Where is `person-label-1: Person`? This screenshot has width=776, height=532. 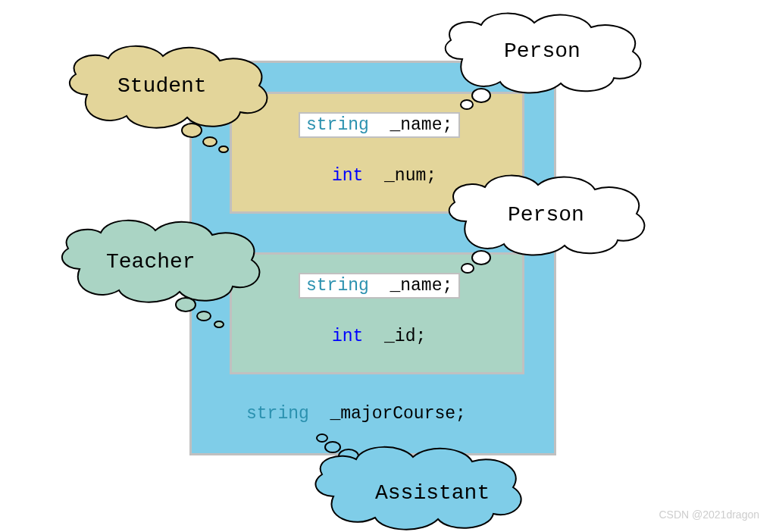
person-label-1: Person is located at coordinates (543, 52).